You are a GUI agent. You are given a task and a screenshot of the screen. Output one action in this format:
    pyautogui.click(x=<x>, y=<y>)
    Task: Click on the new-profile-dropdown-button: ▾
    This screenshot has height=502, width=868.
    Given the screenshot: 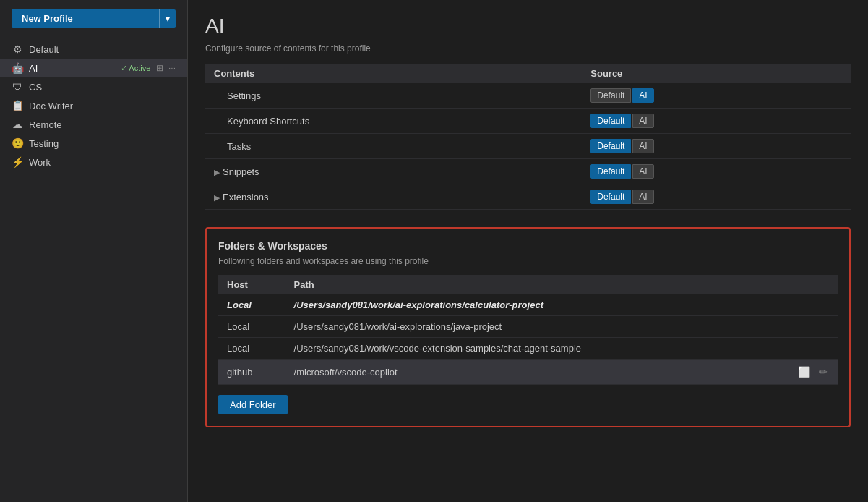 What is the action you would take?
    pyautogui.click(x=168, y=19)
    